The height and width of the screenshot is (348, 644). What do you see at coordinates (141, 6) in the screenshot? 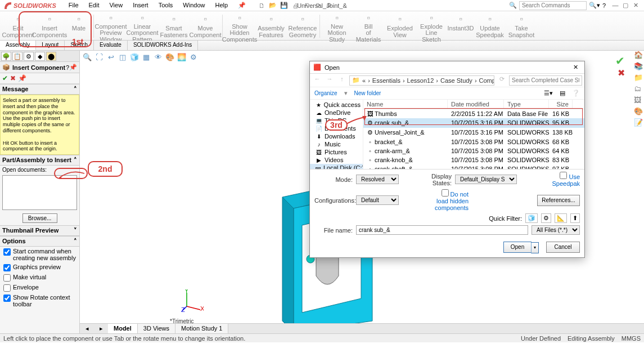
I see `menu-insert: Insert` at bounding box center [141, 6].